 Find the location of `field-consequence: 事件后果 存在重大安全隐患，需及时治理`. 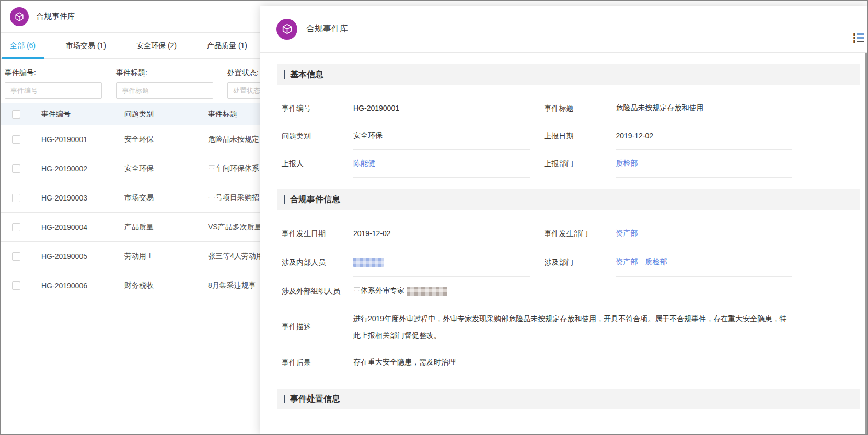

field-consequence: 事件后果 存在重大安全隐患，需及时治理 is located at coordinates (537, 362).